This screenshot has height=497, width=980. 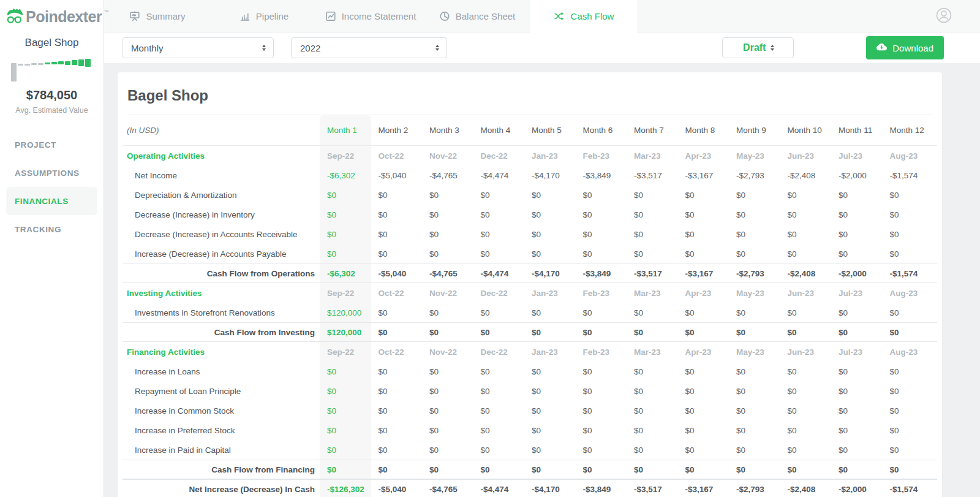 I want to click on cell: -$4,170, so click(x=550, y=175).